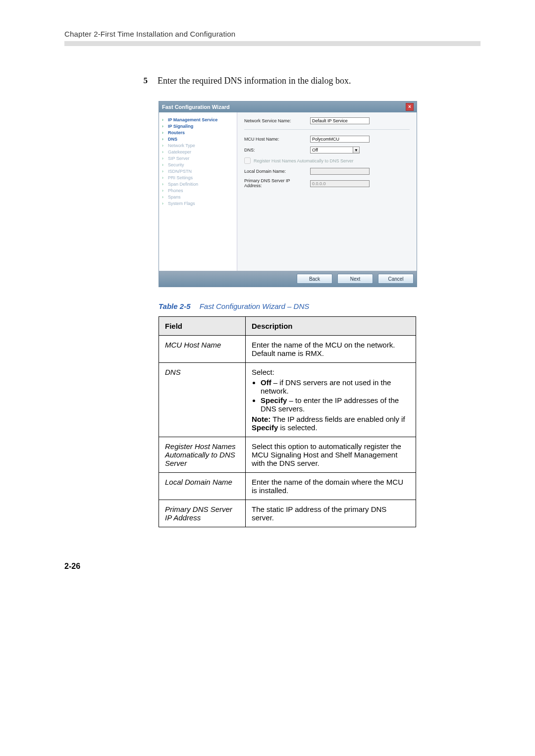 This screenshot has height=756, width=535. What do you see at coordinates (198, 192) in the screenshot?
I see `wizard-sidebar: ›IP Management Service›IP Signaling›Rout…` at bounding box center [198, 192].